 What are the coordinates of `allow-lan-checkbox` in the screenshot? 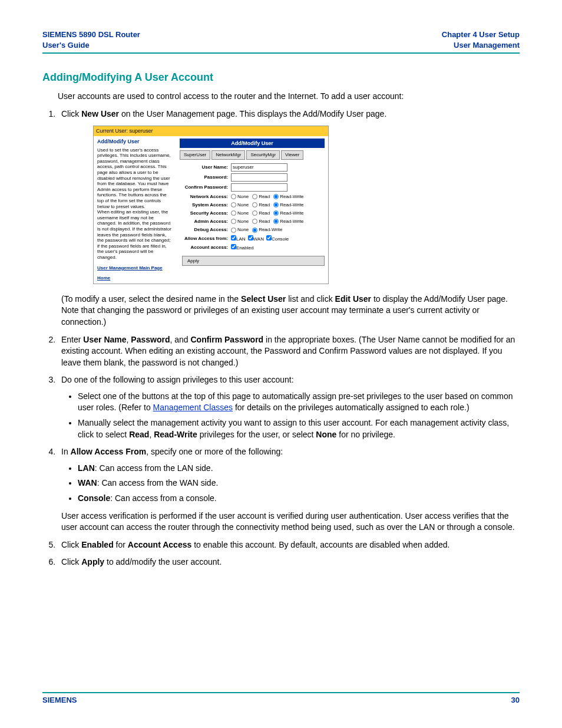 It's located at (233, 238).